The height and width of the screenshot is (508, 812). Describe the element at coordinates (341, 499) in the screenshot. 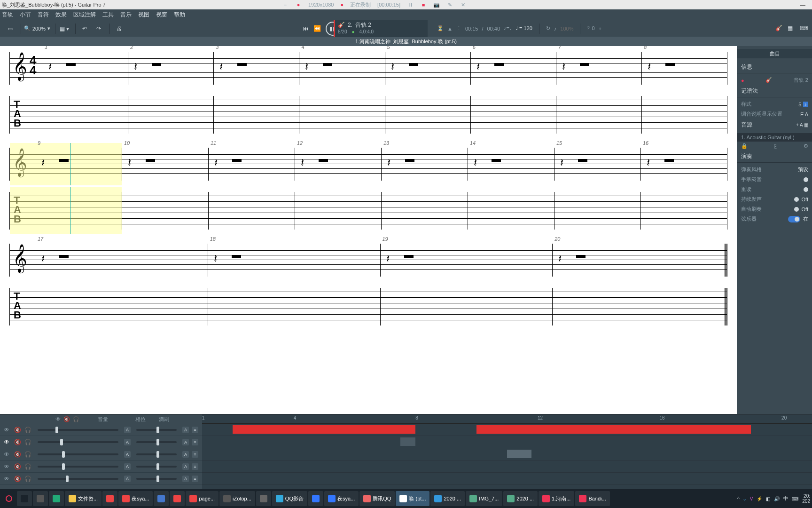

I see `taskbar-item-13: 夜sya...` at that location.